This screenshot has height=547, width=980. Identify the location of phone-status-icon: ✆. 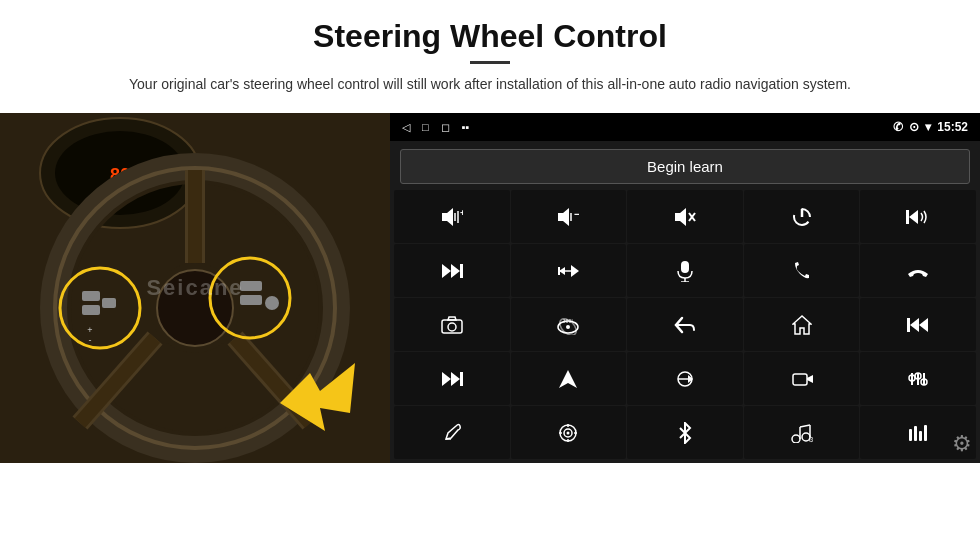
(898, 127).